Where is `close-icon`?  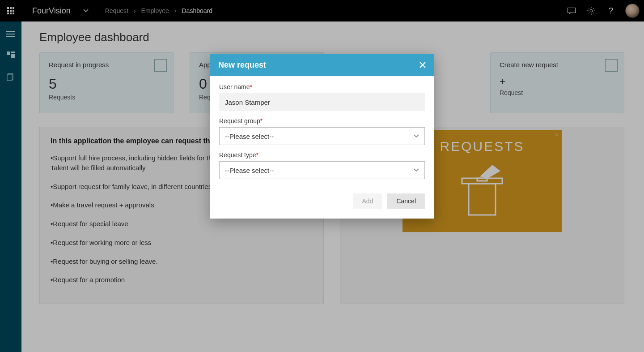
close-icon is located at coordinates (423, 65).